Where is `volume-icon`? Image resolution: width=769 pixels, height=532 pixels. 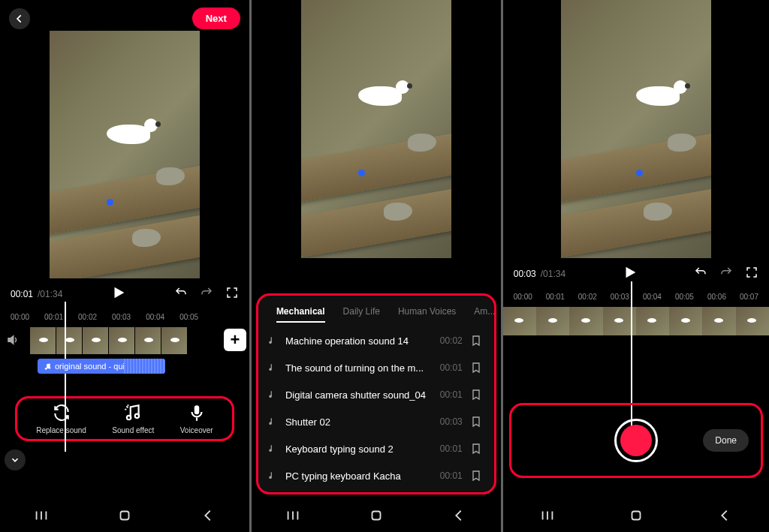
volume-icon is located at coordinates (13, 341).